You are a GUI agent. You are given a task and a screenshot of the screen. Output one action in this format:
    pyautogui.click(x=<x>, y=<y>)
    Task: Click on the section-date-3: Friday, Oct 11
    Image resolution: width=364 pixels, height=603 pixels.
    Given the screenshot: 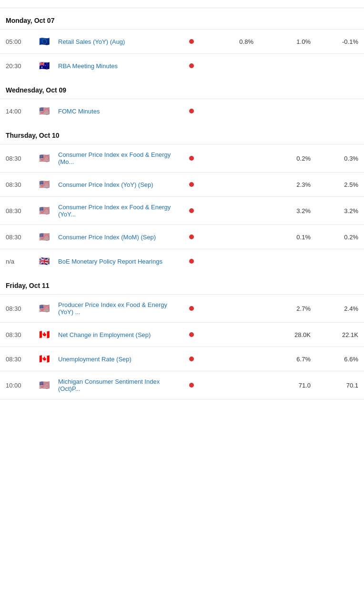 What is the action you would take?
    pyautogui.click(x=182, y=284)
    